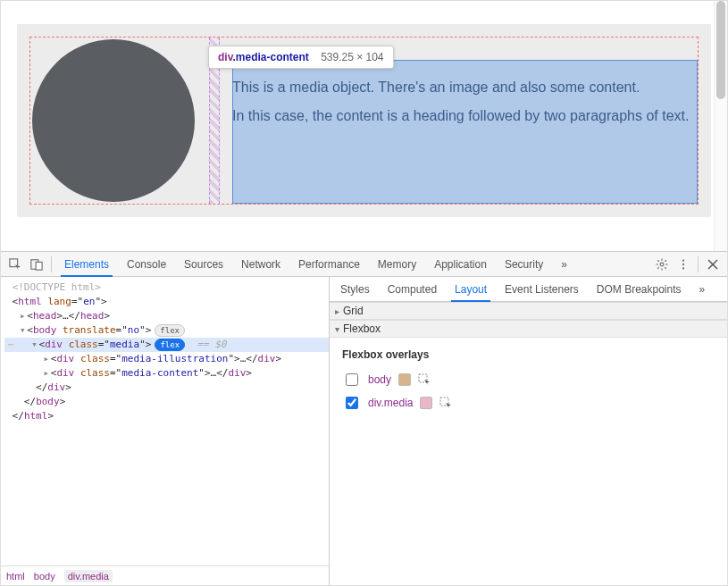  What do you see at coordinates (88, 576) in the screenshot?
I see `breadcrumb-item: div.media` at bounding box center [88, 576].